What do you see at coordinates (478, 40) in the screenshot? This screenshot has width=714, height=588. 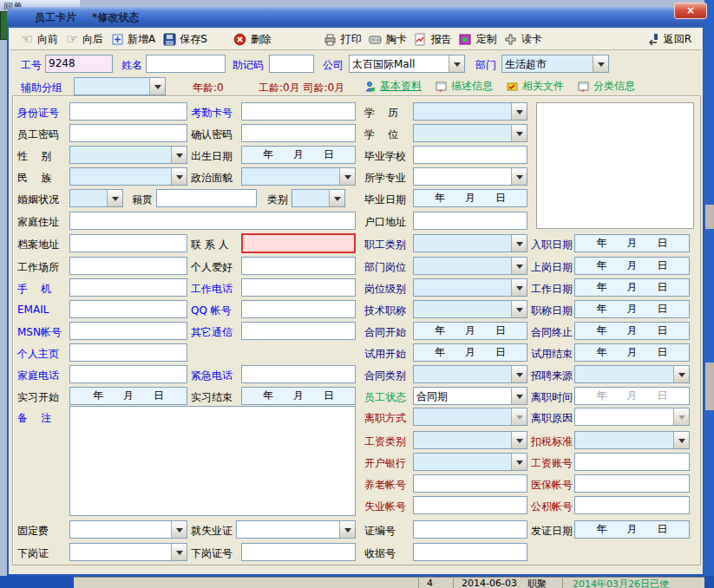 I see `customize-button: 定制` at bounding box center [478, 40].